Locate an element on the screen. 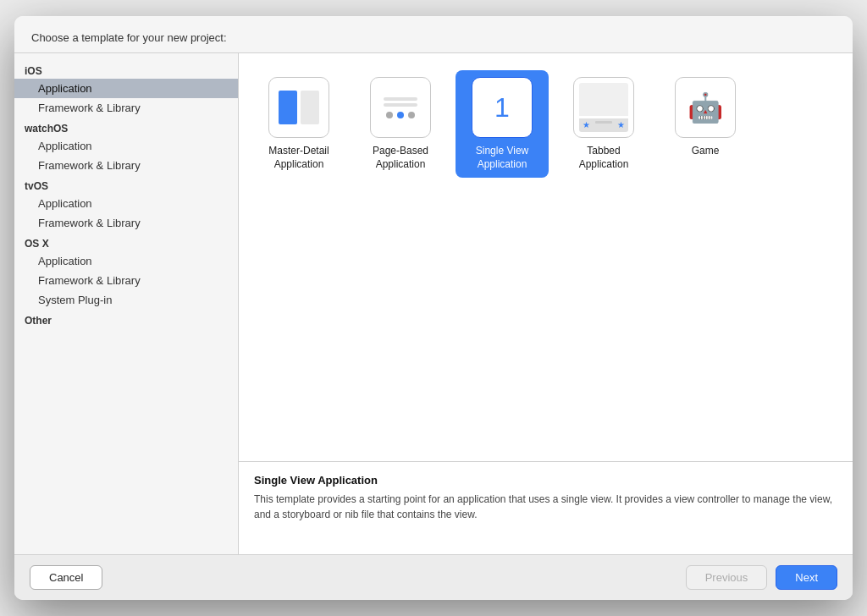 This screenshot has height=616, width=867. sidebar-item-ios-application: Application is located at coordinates (126, 88).